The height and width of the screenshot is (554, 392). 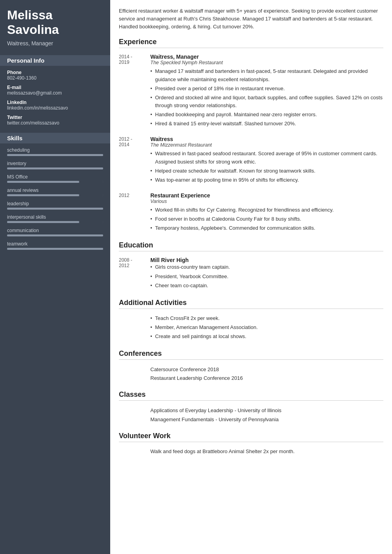 What do you see at coordinates (267, 273) in the screenshot?
I see `edu-body: Mill River HighGirls cross-country team …` at bounding box center [267, 273].